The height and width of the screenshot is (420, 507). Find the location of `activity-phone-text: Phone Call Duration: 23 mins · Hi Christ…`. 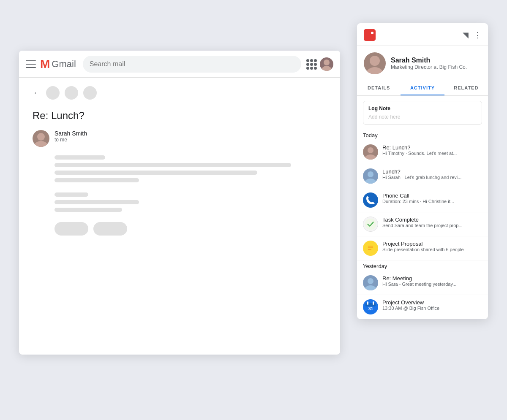

activity-phone-text: Phone Call Duration: 23 mins · Hi Christ… is located at coordinates (432, 198).